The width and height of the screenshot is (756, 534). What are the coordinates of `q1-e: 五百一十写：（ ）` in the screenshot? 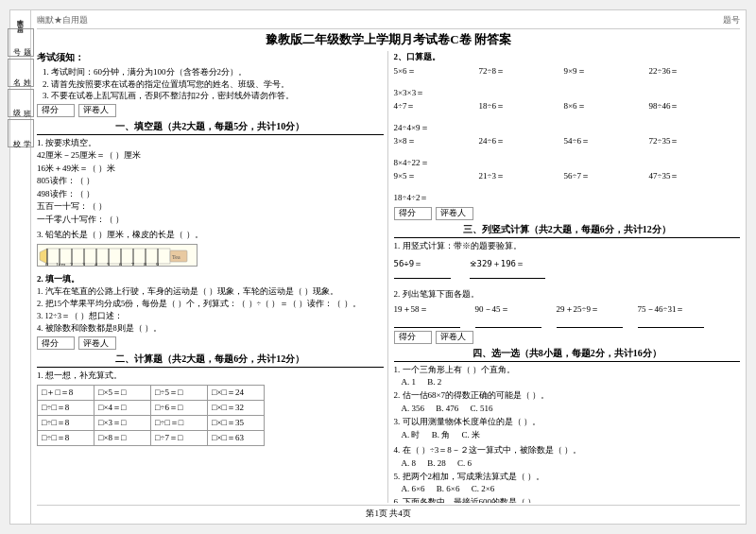 It's located at (210, 207).